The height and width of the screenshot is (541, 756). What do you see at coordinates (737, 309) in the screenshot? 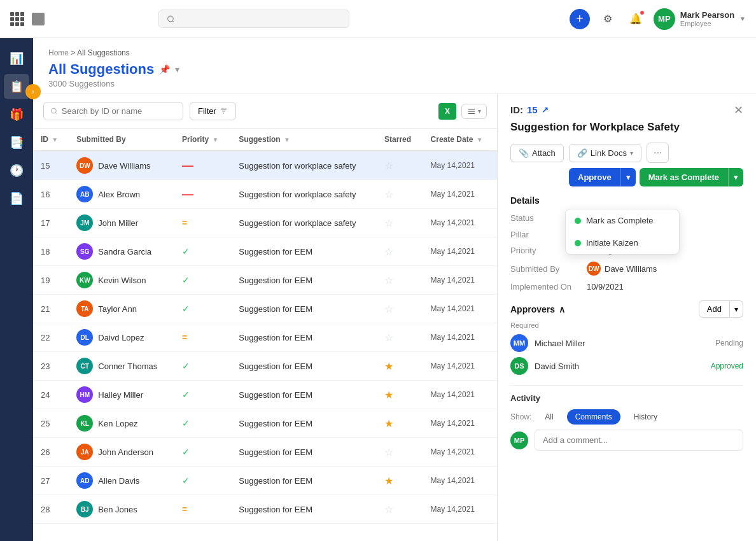
I see `add-approver-dropdown: ▾` at bounding box center [737, 309].